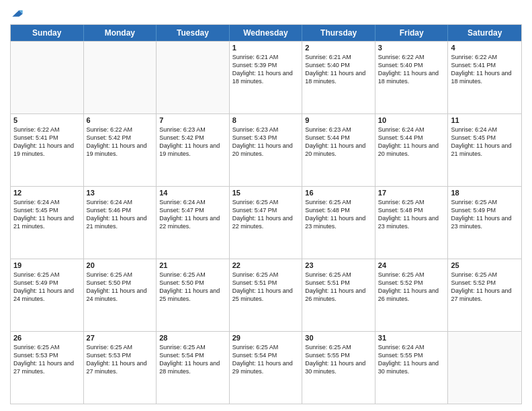  I want to click on calendar-day-cell: 27Sunrise: 6:25 AM Sunset: 5:53 PM Dayli…, so click(121, 368).